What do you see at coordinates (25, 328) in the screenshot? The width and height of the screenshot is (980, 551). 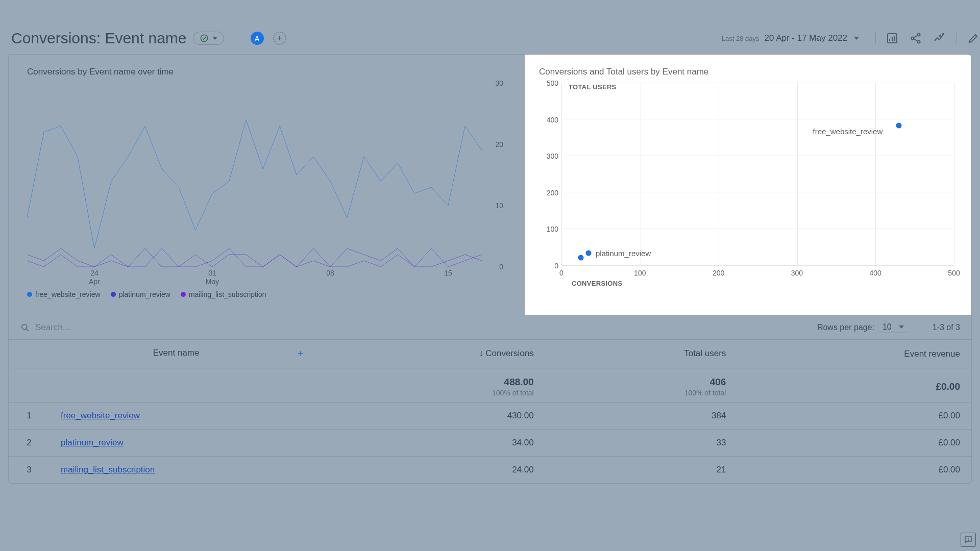 I see `search-icon` at bounding box center [25, 328].